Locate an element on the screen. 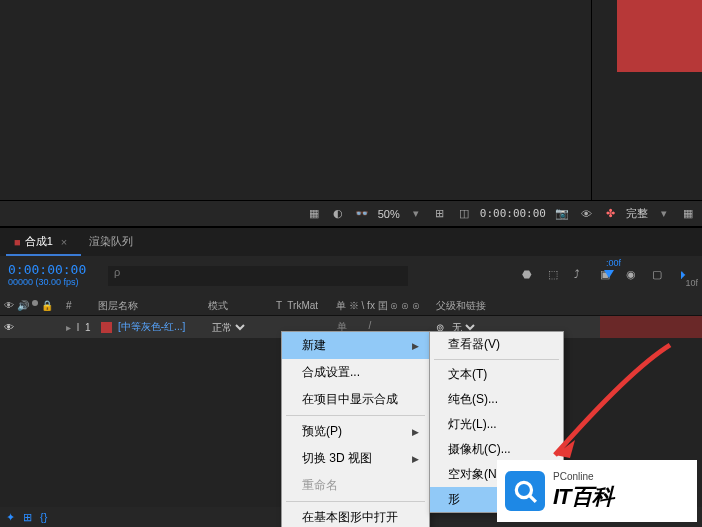 The image size is (702, 527). layer-name: [中等灰色-红...] is located at coordinates (152, 327).